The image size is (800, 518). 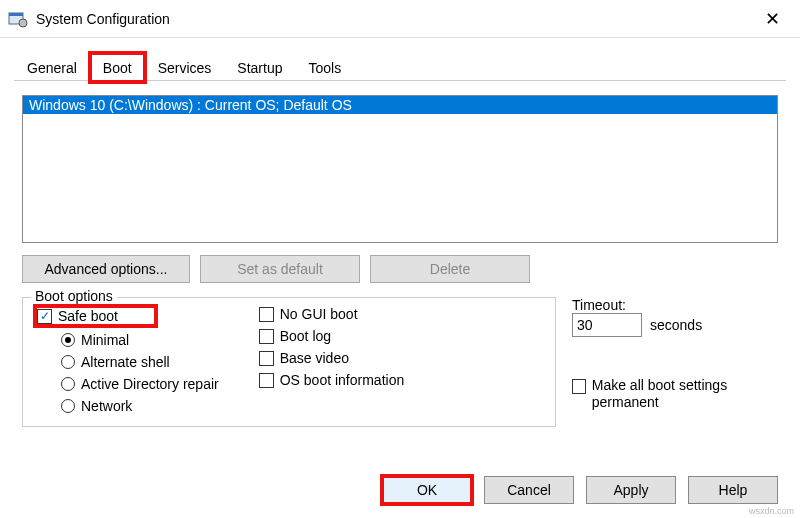 I want to click on permanent-label: Make all boot settings permanent, so click(x=685, y=394).